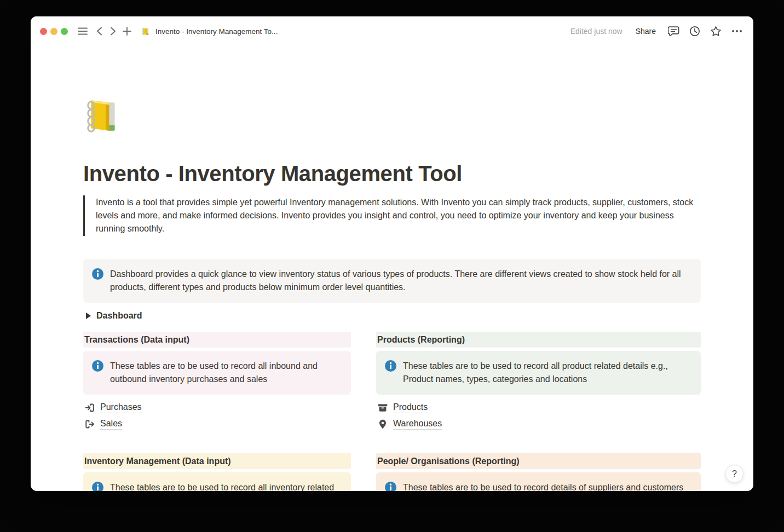 This screenshot has height=532, width=784. I want to click on history-icon, so click(695, 31).